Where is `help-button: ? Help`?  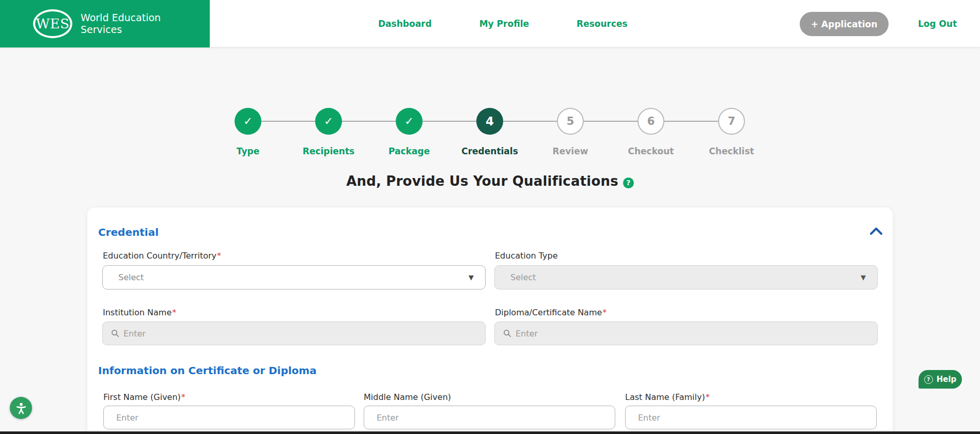
help-button: ? Help is located at coordinates (940, 379).